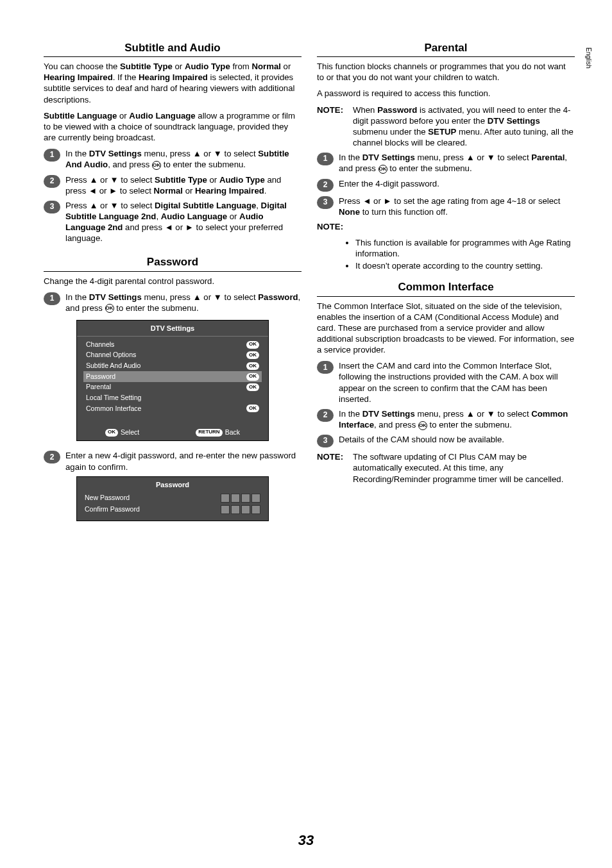 The image size is (612, 868). What do you see at coordinates (465, 265) in the screenshot?
I see `note-item: It doesn't operate according to the coun…` at bounding box center [465, 265].